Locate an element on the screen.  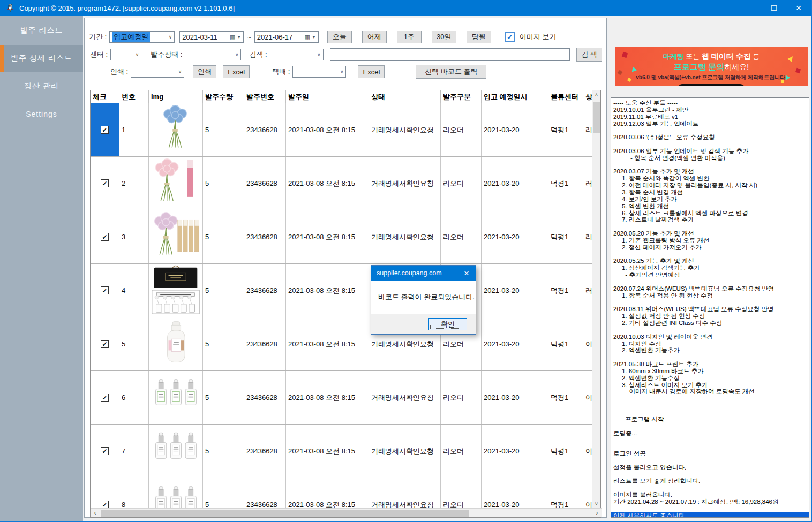
rocket-icon is located at coordinates (10, 8).